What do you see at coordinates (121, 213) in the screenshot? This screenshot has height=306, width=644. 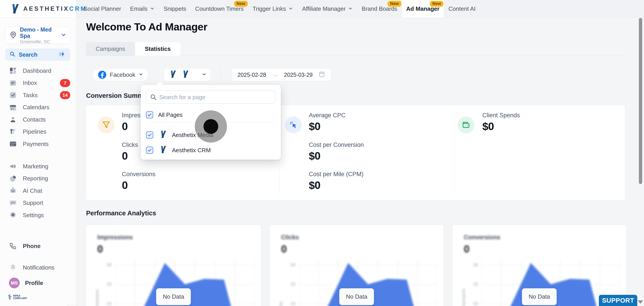 I see `performance-analytics-heading: Performance Analytics` at bounding box center [121, 213].